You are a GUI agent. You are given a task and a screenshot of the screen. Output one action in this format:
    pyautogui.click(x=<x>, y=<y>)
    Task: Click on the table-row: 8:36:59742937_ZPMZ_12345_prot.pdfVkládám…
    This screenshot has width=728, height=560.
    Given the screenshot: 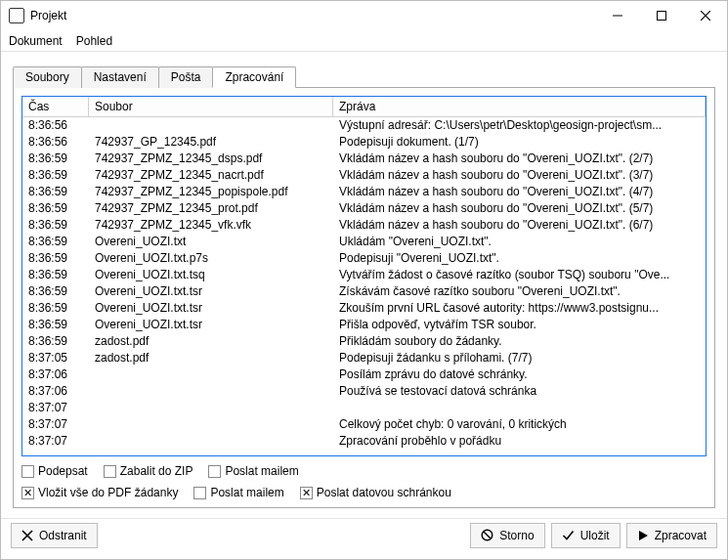 What is the action you would take?
    pyautogui.click(x=364, y=209)
    